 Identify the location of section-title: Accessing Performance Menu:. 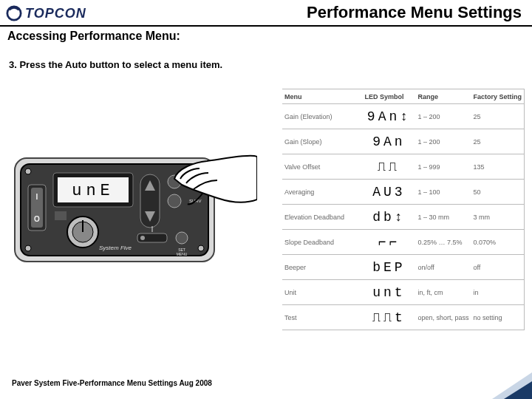
(94, 36).